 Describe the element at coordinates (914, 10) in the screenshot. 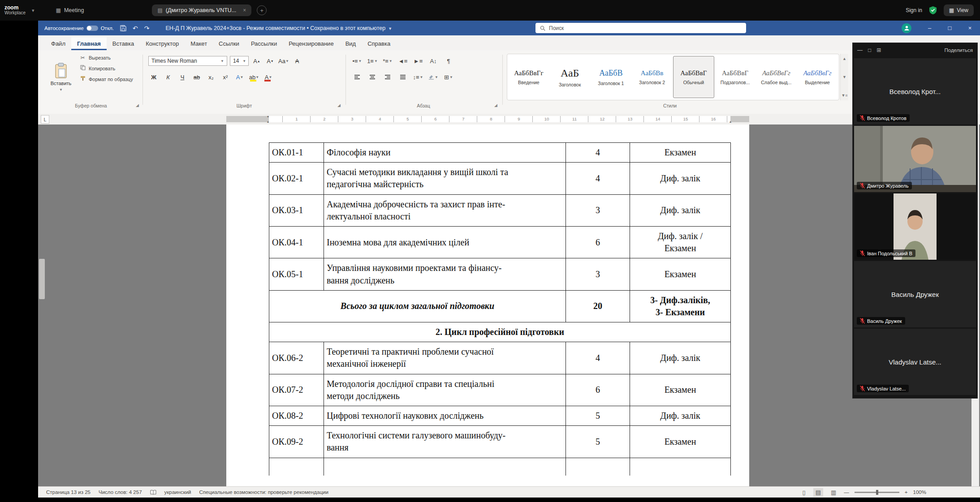

I see `sign-in-link: Sign in` at that location.